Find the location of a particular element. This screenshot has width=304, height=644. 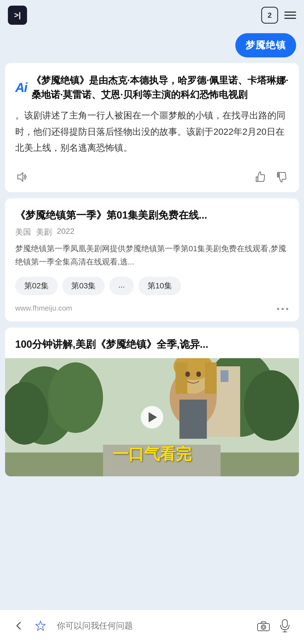

result-tag-more: ... is located at coordinates (122, 286).